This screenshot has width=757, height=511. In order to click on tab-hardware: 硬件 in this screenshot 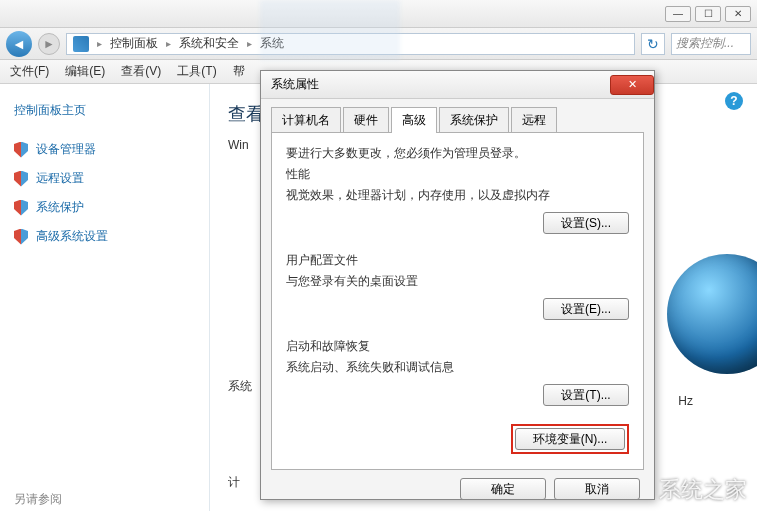, I will do `click(366, 120)`.